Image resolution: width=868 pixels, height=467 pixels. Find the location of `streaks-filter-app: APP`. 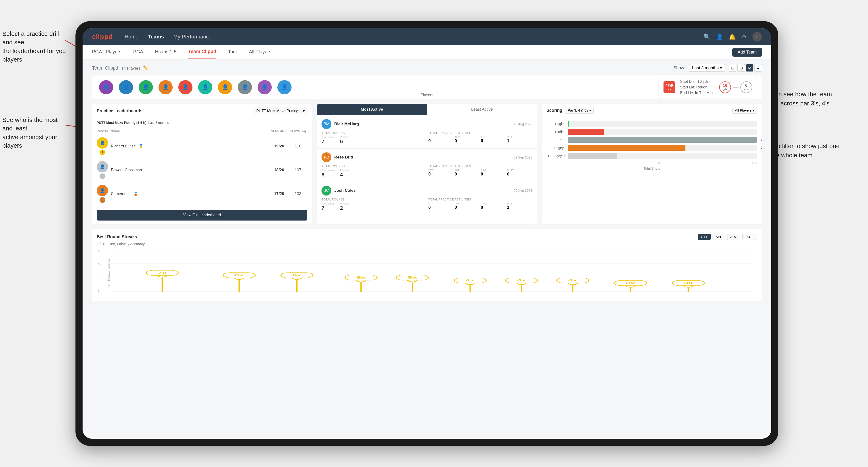

streaks-filter-app: APP is located at coordinates (719, 237).